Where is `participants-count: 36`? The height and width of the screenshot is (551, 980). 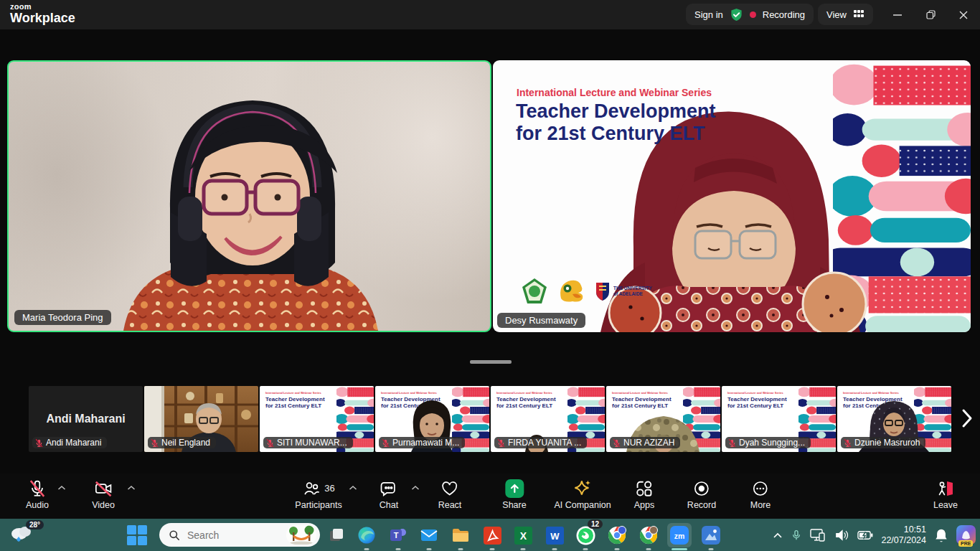 participants-count: 36 is located at coordinates (329, 488).